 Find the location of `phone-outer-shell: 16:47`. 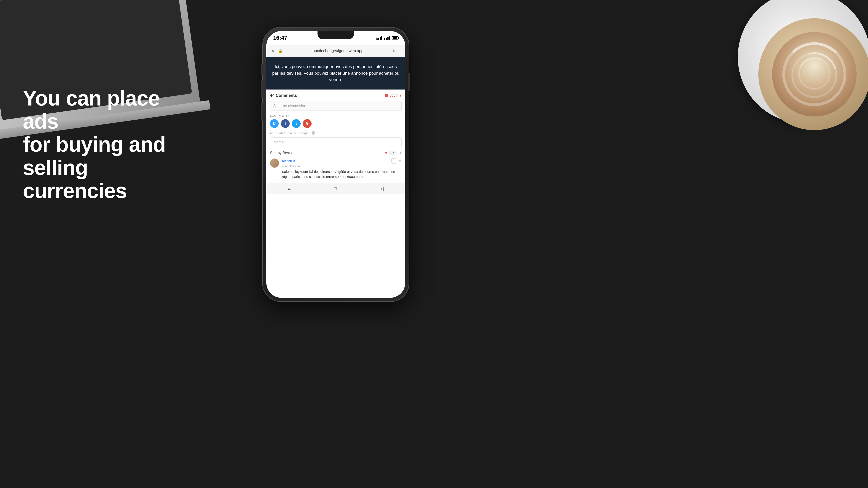

phone-outer-shell: 16:47 is located at coordinates (336, 164).